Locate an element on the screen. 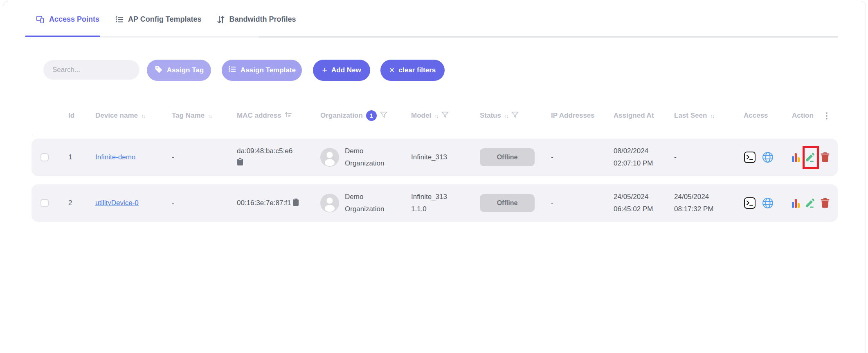 The height and width of the screenshot is (353, 868). organization-filter-count-badge: 1 is located at coordinates (371, 116).